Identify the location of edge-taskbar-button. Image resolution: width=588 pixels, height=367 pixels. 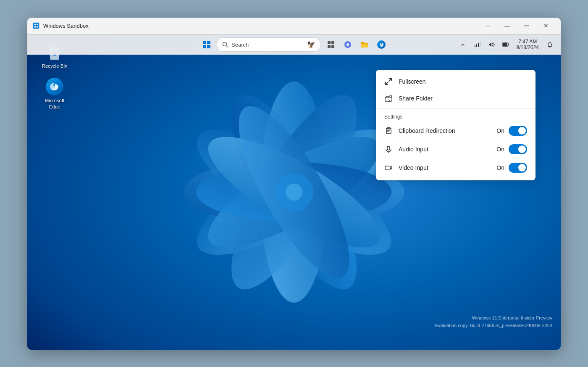
(381, 45).